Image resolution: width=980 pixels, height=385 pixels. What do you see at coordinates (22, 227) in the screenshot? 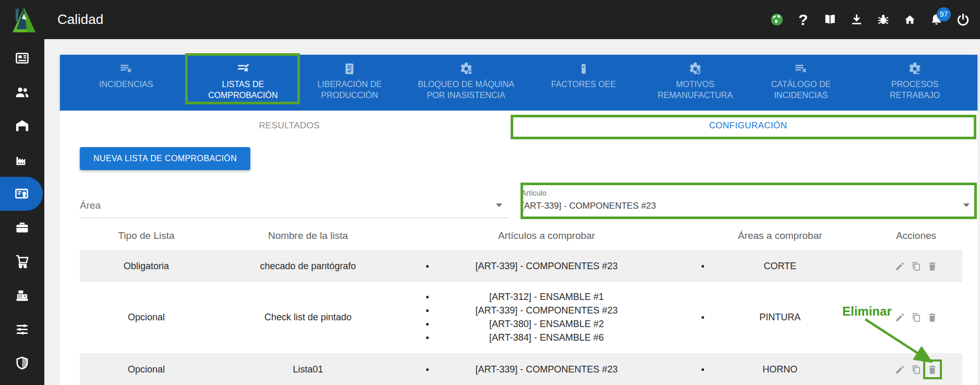
I see `briefcase-icon` at bounding box center [22, 227].